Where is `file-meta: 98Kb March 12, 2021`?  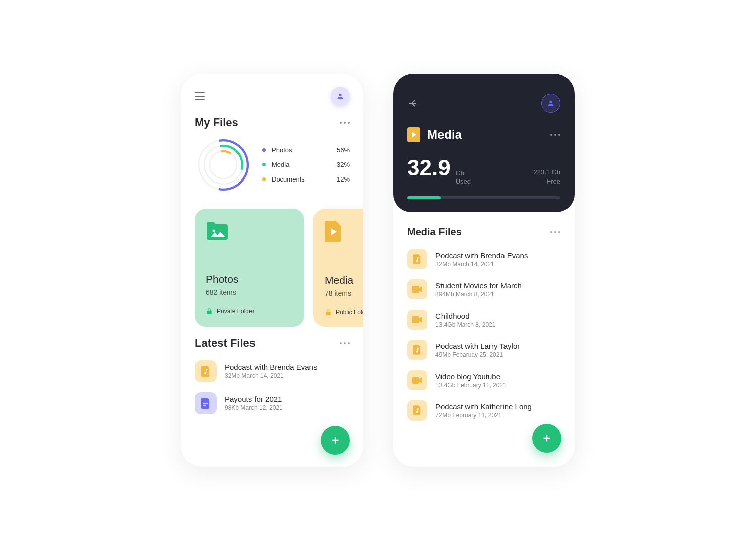 file-meta: 98Kb March 12, 2021 is located at coordinates (254, 408).